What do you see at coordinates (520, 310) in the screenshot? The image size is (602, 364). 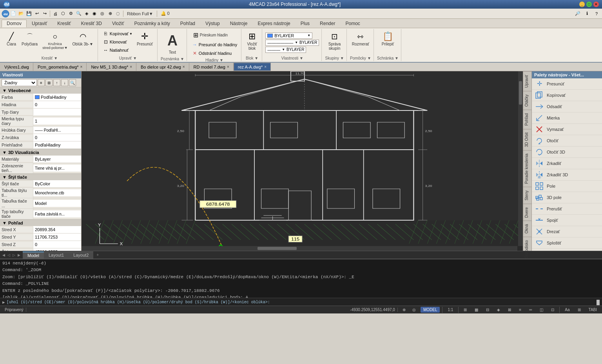 I see `status-dyn-btn: ≡` at bounding box center [520, 310].